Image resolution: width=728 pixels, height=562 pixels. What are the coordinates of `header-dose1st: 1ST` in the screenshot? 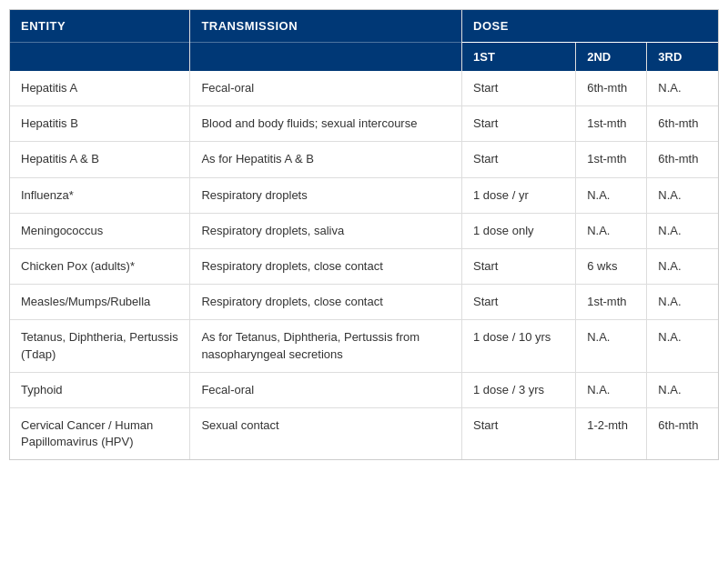 It's located at (519, 57).